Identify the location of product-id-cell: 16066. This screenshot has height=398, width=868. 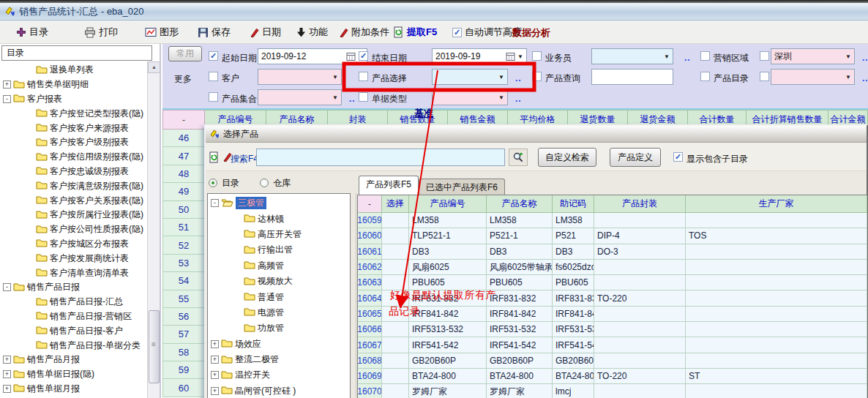
(370, 329).